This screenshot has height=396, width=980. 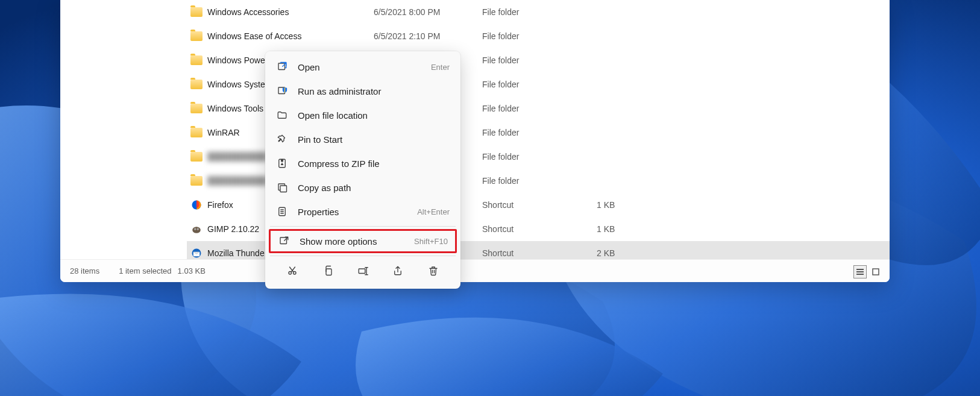 What do you see at coordinates (876, 272) in the screenshot?
I see `thumbnails-view-button` at bounding box center [876, 272].